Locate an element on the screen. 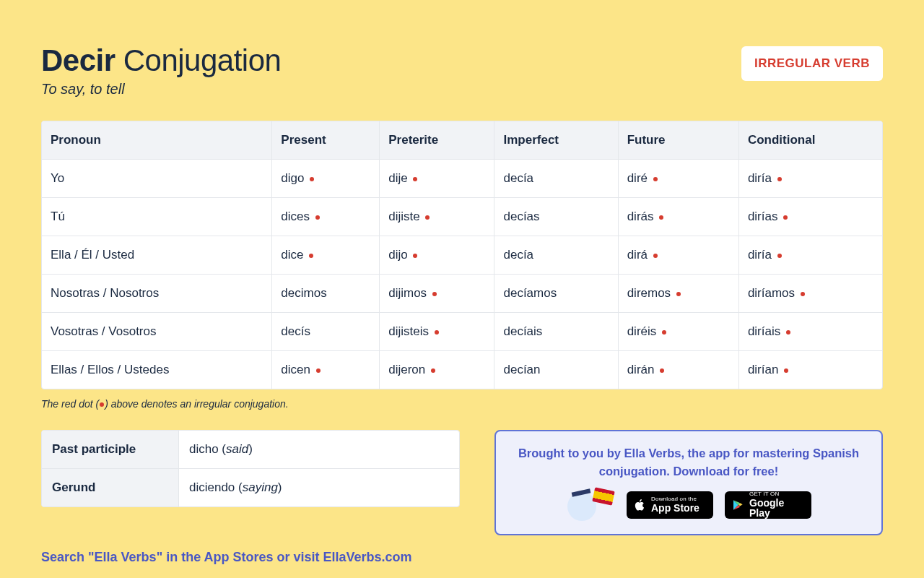 The image size is (924, 578). conjugation-cell: diréis is located at coordinates (679, 332).